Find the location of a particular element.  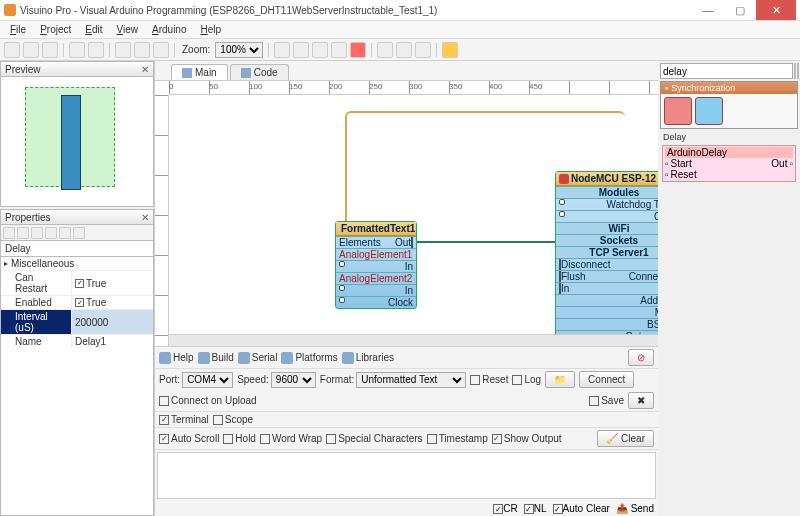

tool-open is located at coordinates (31, 50).